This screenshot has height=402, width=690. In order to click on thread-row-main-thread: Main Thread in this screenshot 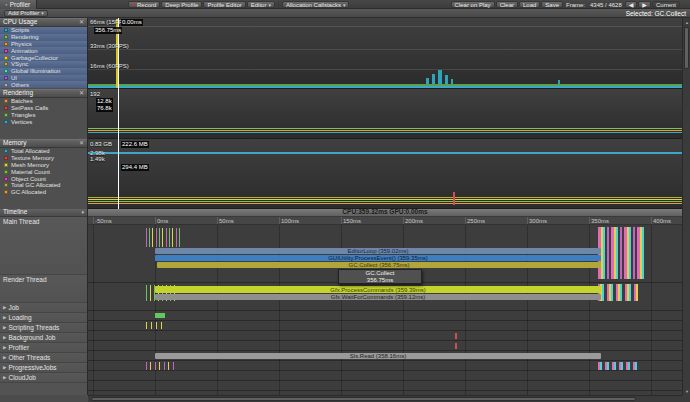, I will do `click(44, 246)`.